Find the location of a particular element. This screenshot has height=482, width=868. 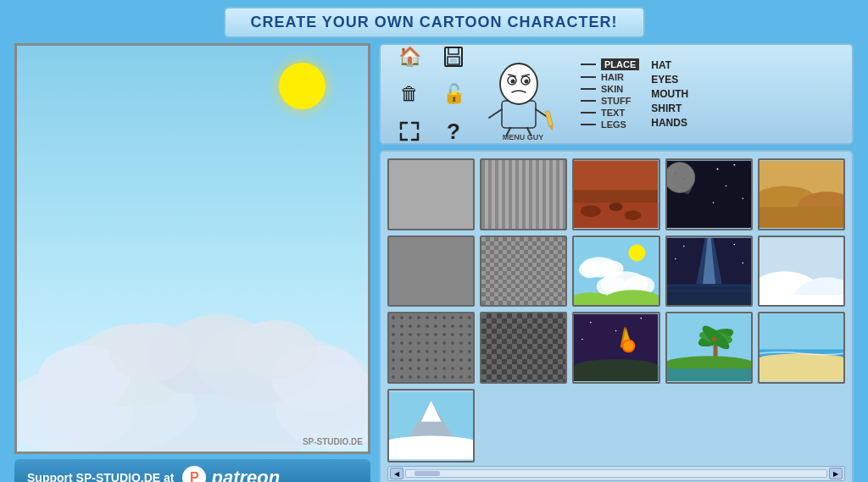

cat-hands: HANDS is located at coordinates (670, 123).